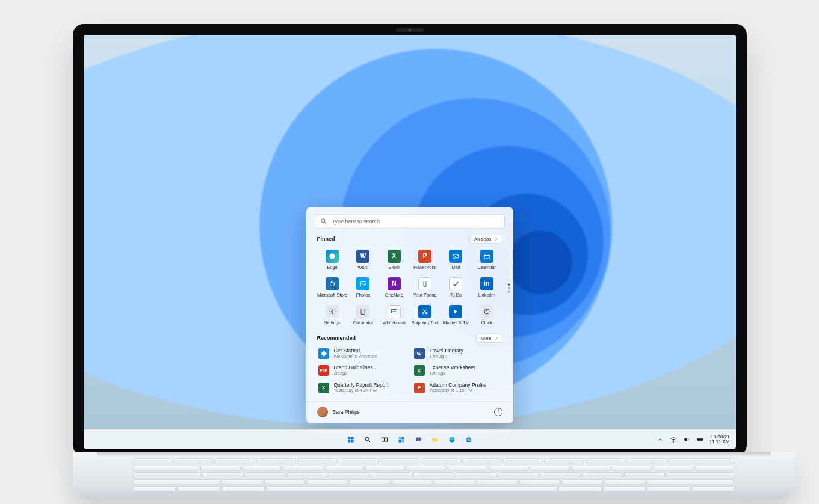 Image resolution: width=819 pixels, height=504 pixels. What do you see at coordinates (361, 391) in the screenshot?
I see `rec-subtitle: Yesterday at 4:24 PM` at bounding box center [361, 391].